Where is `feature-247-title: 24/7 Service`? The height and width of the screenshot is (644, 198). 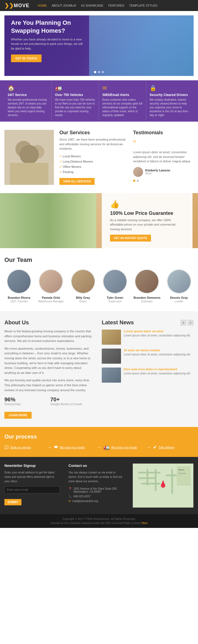 feature-247-title: 24/7 Service is located at coordinates (28, 95).